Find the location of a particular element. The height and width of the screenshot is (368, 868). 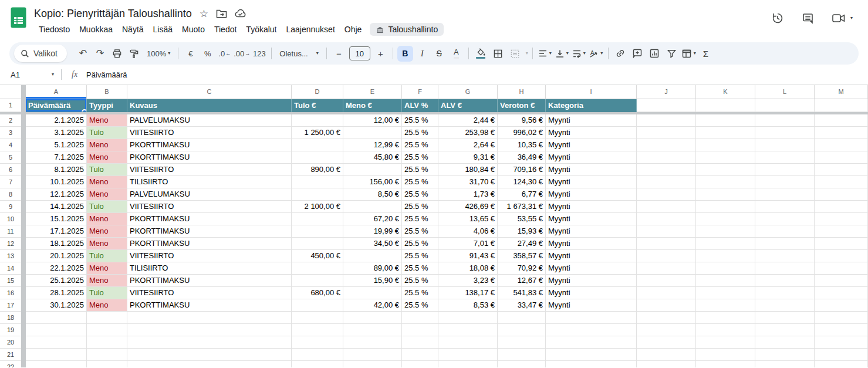

cell-D9: 2 100,00 € is located at coordinates (318, 207).